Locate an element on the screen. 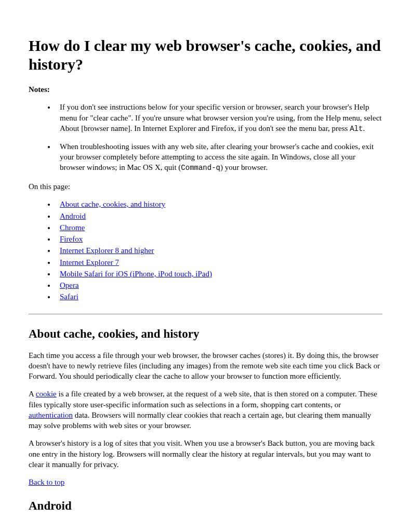 This screenshot has height=532, width=411. list-item: Opera is located at coordinates (219, 285).